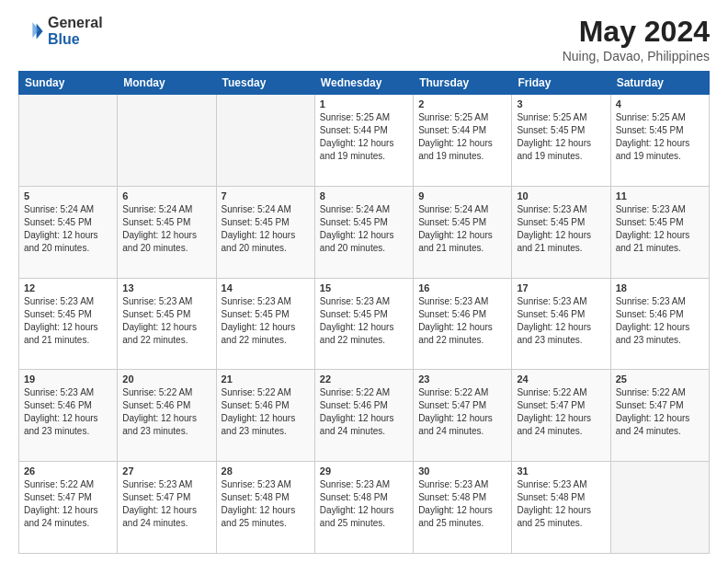  Describe the element at coordinates (463, 508) in the screenshot. I see `calendar-cell: 30Sunrise: 5:23 AM Sunset: 5:48 PM Dayli…` at that location.